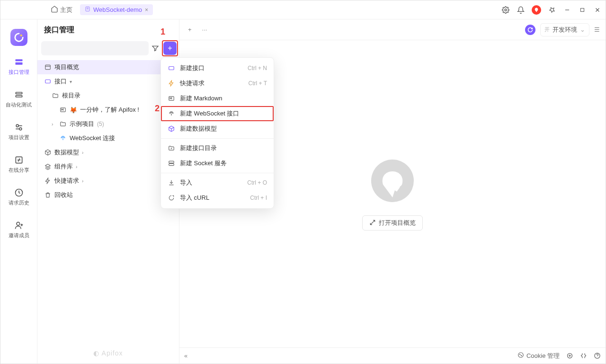  I want to click on tree-label: 一分钟，了解 Apifox !, so click(110, 110).